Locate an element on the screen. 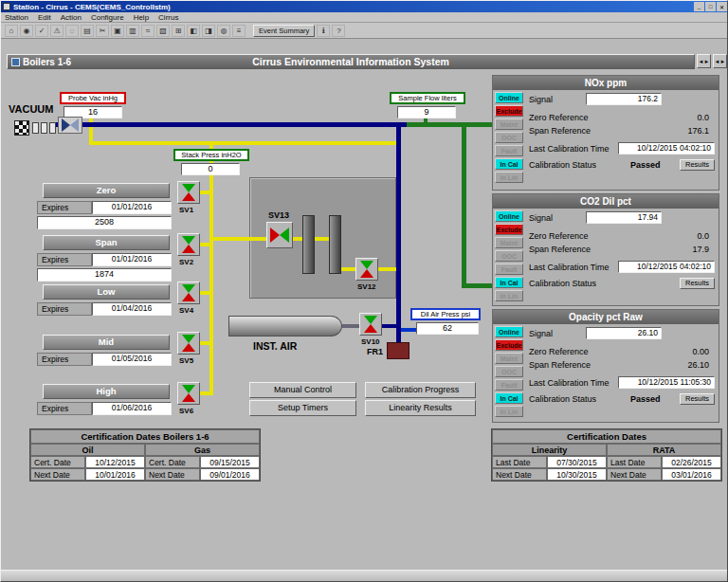 The image size is (728, 582). event-summary-button: Event Summary is located at coordinates (284, 30).